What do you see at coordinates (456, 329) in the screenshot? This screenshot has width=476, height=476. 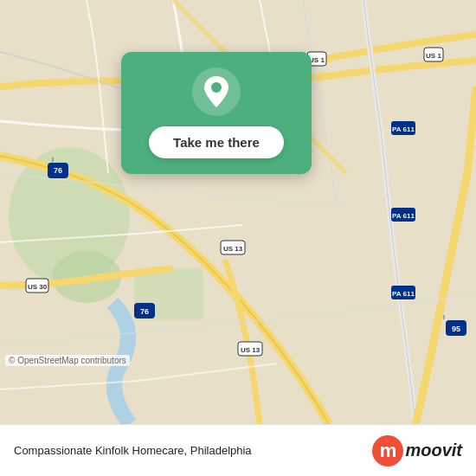 I see `svg-text: 95` at bounding box center [456, 329].